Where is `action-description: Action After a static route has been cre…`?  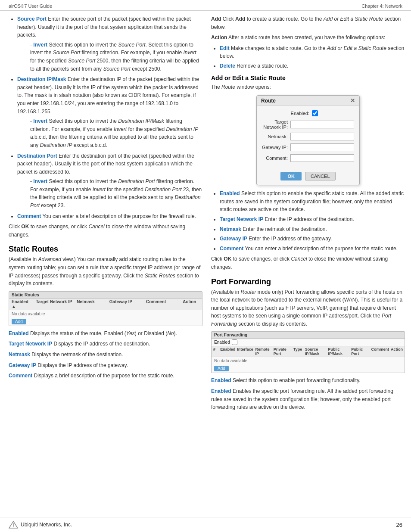 action-description: Action After a static route has been cre… is located at coordinates (308, 38).